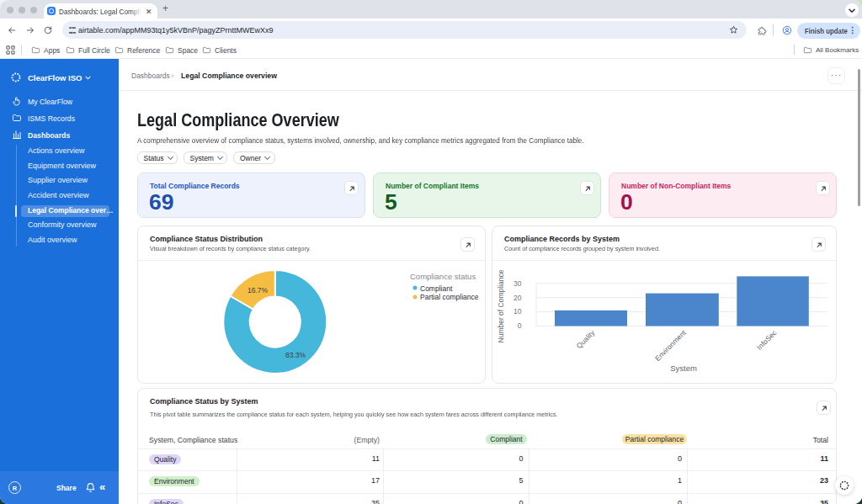  What do you see at coordinates (684, 369) in the screenshot?
I see `svg-text: System` at bounding box center [684, 369].